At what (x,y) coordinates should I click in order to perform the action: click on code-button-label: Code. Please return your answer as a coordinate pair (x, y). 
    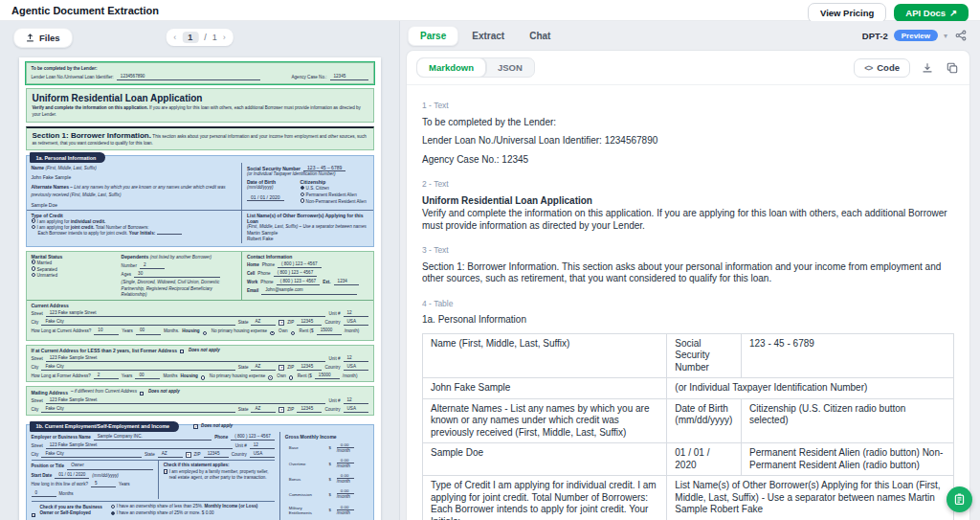
    Looking at the image, I should click on (888, 67).